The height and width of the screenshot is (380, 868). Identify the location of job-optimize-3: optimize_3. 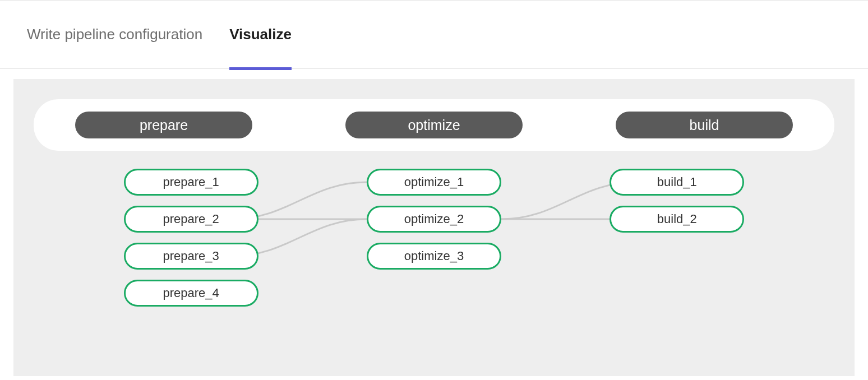
(434, 256).